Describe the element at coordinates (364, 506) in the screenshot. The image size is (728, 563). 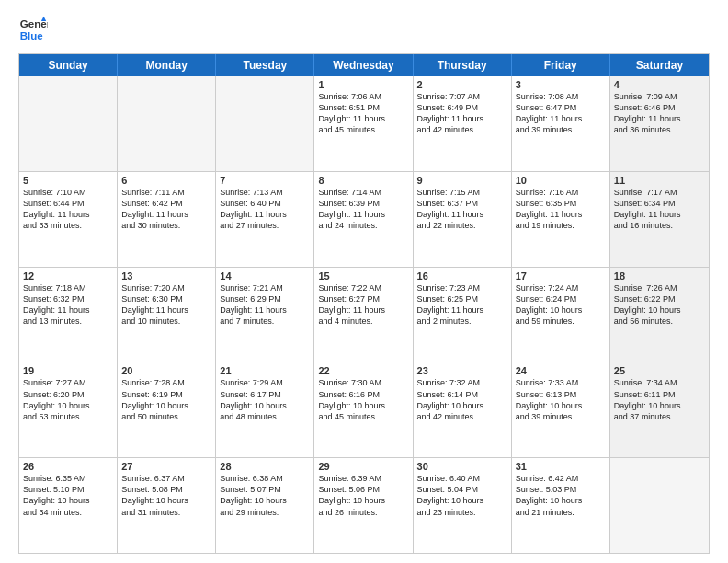
I see `cal-cell-29: 29Sunrise: 6:39 AM Sunset: 5:06 PM Dayli…` at that location.